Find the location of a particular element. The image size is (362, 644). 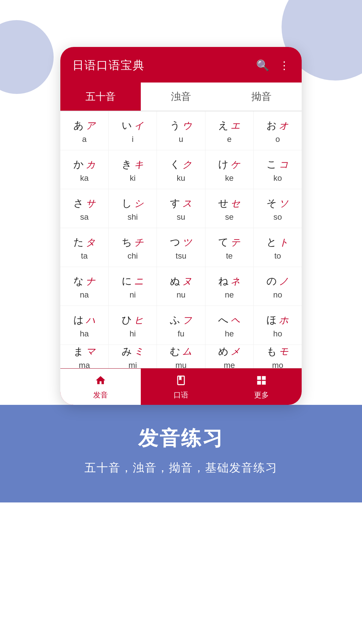

nav-label-pronunciation: 发音 is located at coordinates (101, 395).